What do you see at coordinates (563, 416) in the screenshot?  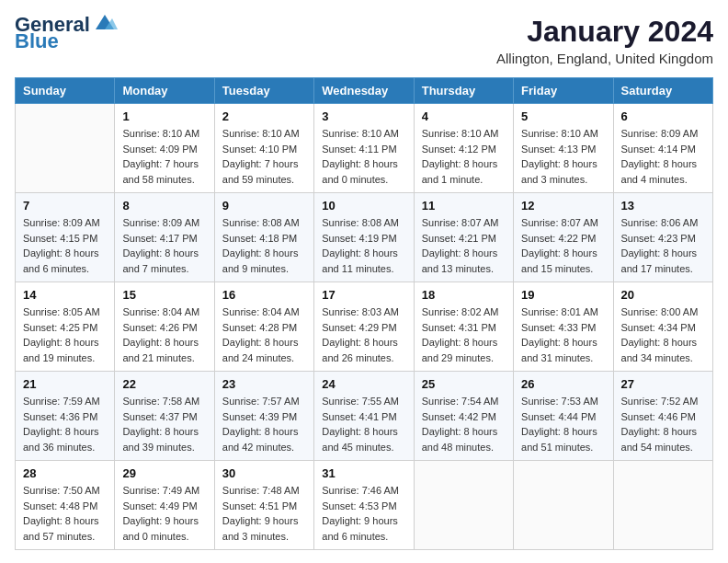 I see `calendar-cell: 26Sunrise: 7:53 AMSunset: 4:44 PMDayligh…` at bounding box center [563, 416].